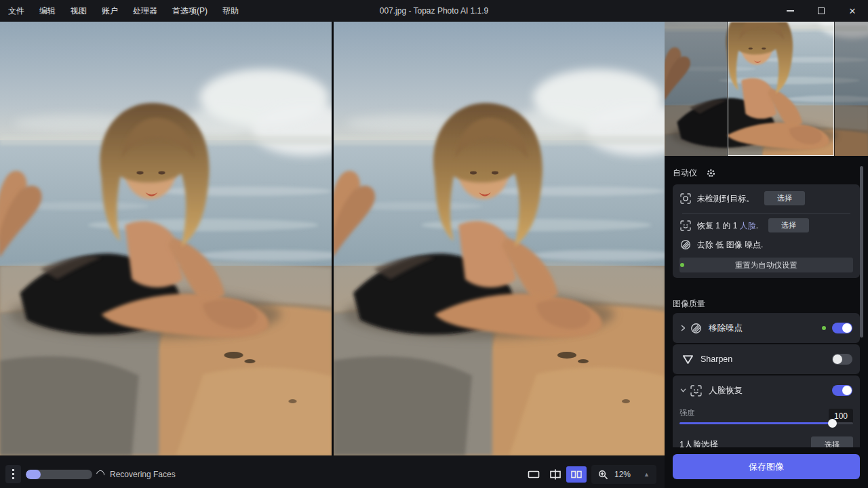  I want to click on close-icon: ✕, so click(853, 11).